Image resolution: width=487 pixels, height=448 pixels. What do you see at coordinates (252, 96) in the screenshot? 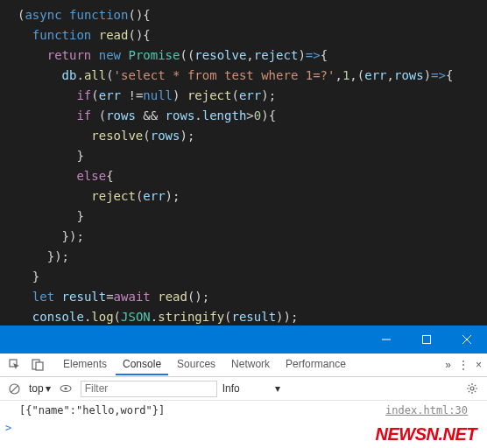
I see `code-line: if(err !=null) reject(err);` at bounding box center [252, 96].